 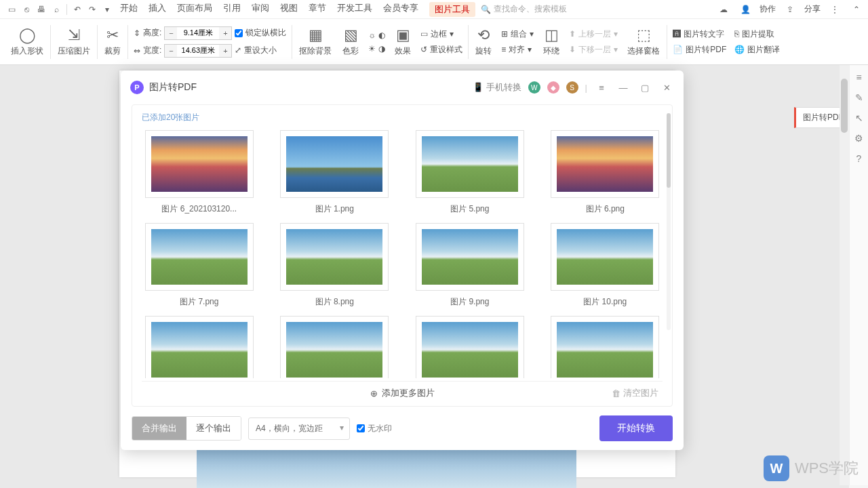 What do you see at coordinates (859, 118) in the screenshot?
I see `rail-cursor-icon: ↖` at bounding box center [859, 118].